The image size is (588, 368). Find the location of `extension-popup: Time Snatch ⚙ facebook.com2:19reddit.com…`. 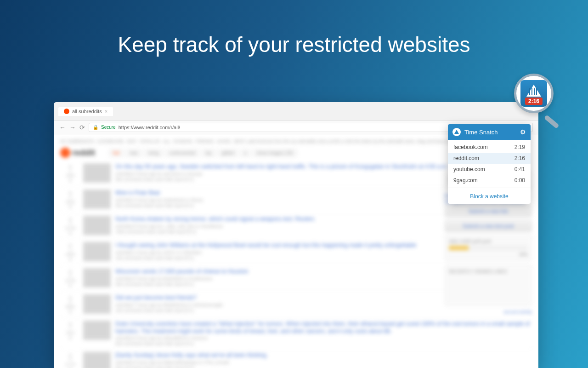

extension-popup: Time Snatch ⚙ facebook.com2:19reddit.com… is located at coordinates (489, 164).